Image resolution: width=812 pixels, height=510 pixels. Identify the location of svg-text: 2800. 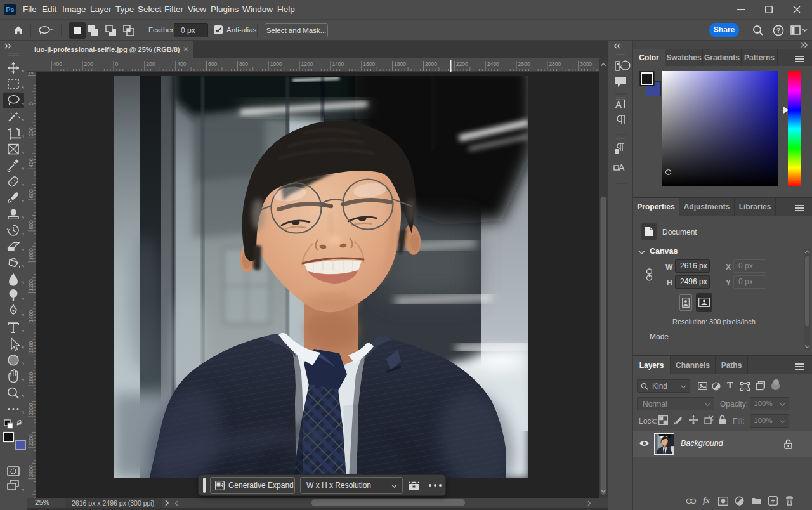
(554, 64).